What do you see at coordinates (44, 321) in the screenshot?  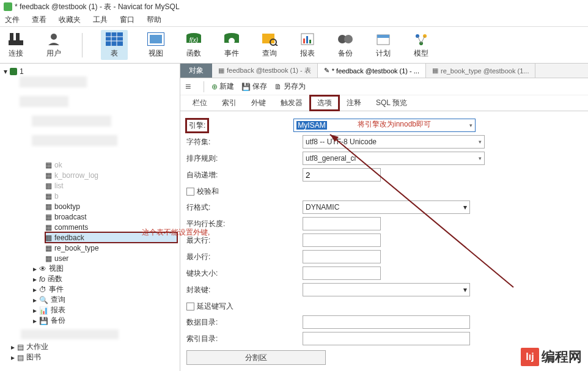 I see `backup-node-icon: 💾` at bounding box center [44, 321].